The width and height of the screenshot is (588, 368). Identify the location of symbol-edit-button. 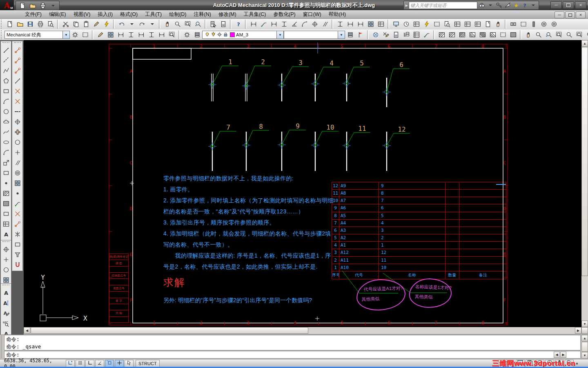
(385, 35).